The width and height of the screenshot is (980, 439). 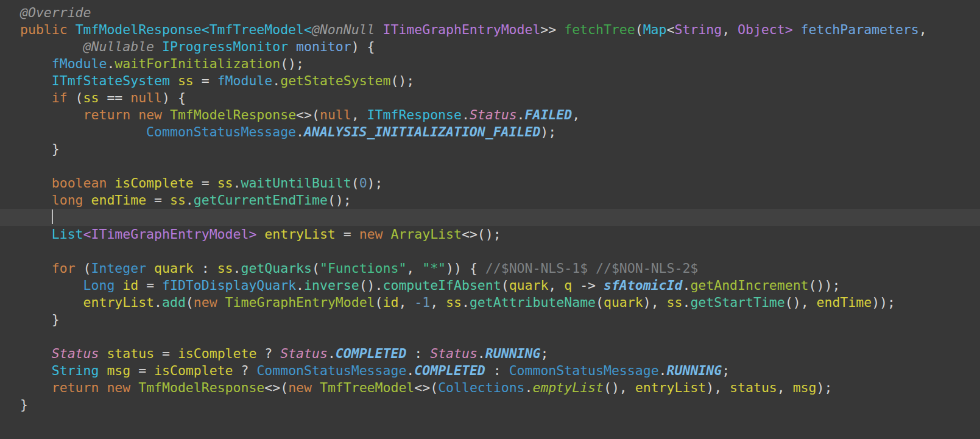 I want to click on token-typ: TmfModelResponse<TmfTreeModel<, so click(x=194, y=29).